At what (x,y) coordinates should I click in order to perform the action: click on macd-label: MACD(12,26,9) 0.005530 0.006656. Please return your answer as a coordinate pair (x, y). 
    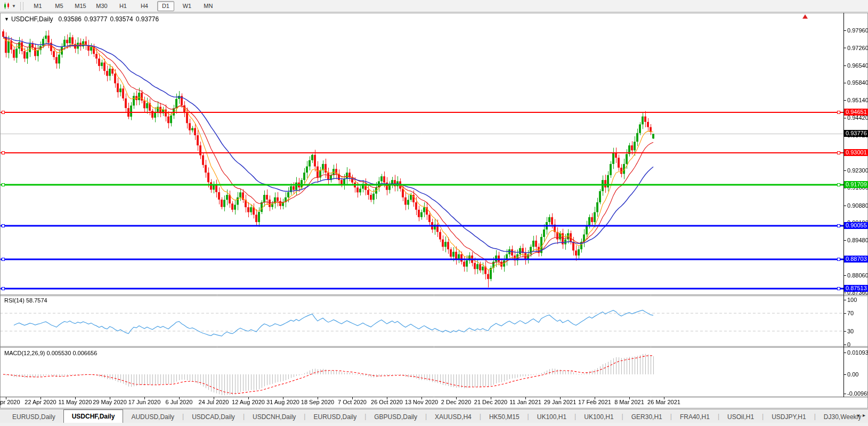
    Looking at the image, I should click on (51, 353).